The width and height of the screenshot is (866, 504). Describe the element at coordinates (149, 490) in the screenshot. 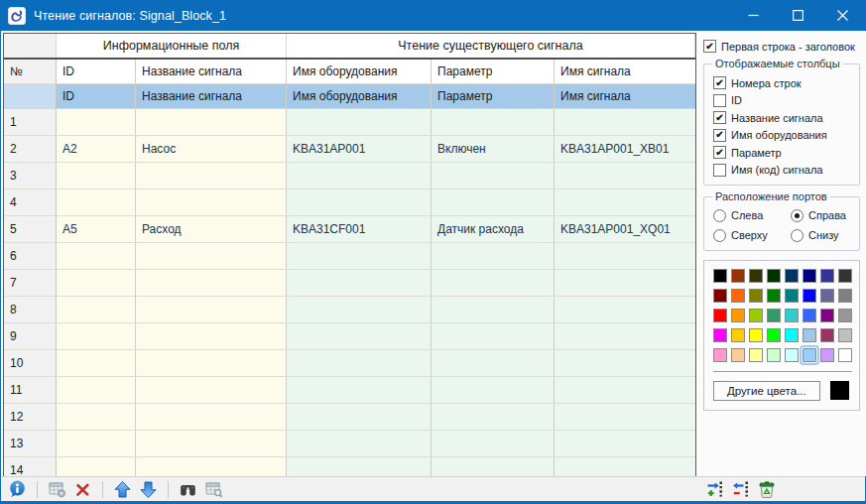

I see `move-down-icon` at that location.